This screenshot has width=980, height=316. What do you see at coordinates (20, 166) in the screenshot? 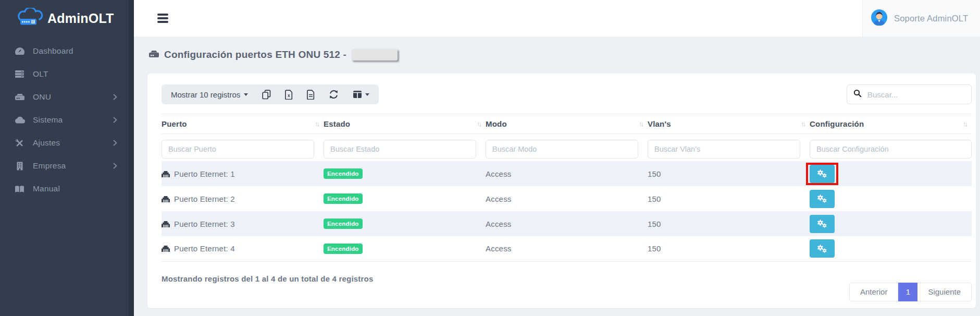
I see `building-icon` at bounding box center [20, 166].